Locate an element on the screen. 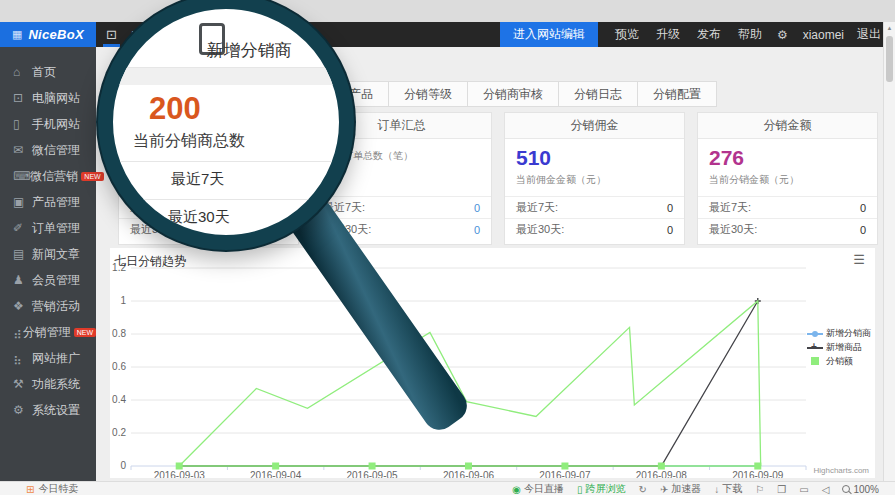 The image size is (895, 495). sidebar-item-9: ❖ 营销活动 is located at coordinates (48, 306).